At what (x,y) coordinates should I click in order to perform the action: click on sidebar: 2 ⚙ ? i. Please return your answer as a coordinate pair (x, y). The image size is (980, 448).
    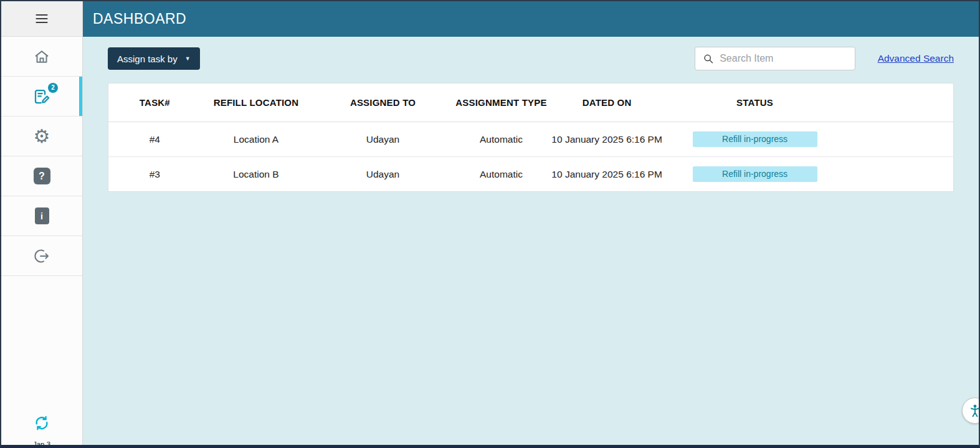
    Looking at the image, I should click on (42, 223).